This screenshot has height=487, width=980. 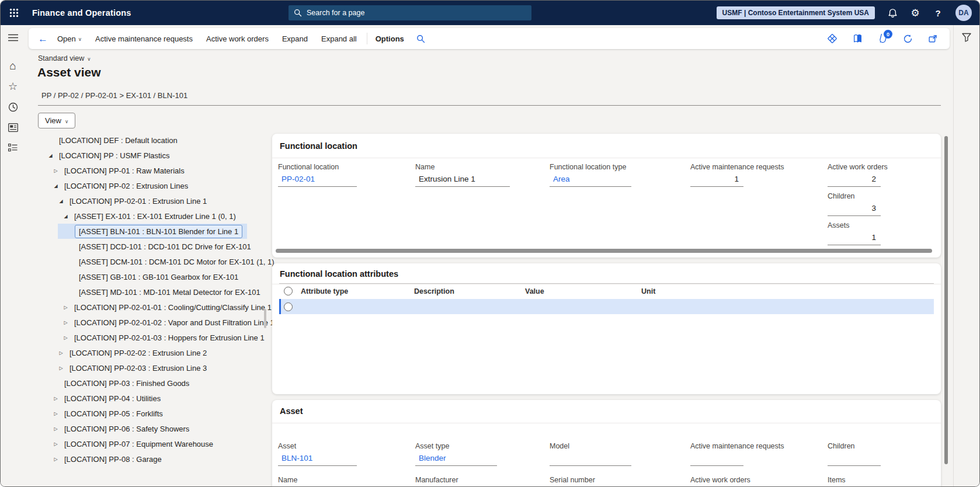 What do you see at coordinates (289, 307) in the screenshot?
I see `row-checkbox` at bounding box center [289, 307].